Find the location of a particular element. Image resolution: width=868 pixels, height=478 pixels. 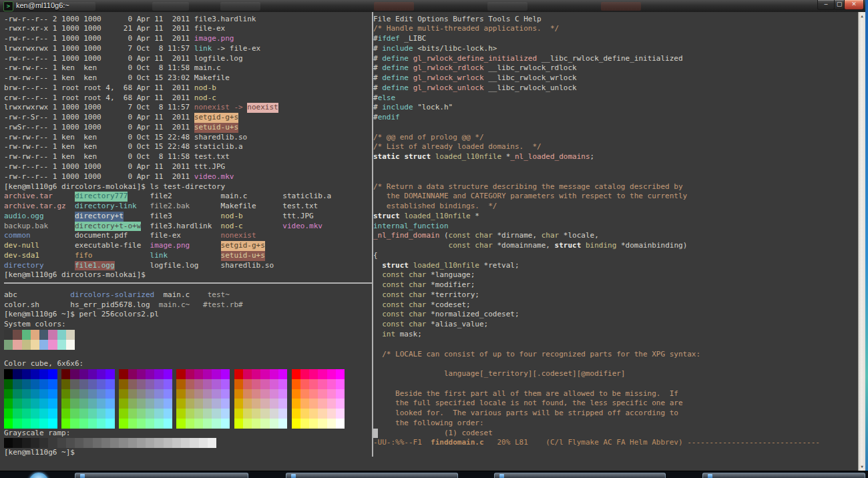

terminal-line: the following order: is located at coordinates (597, 423).